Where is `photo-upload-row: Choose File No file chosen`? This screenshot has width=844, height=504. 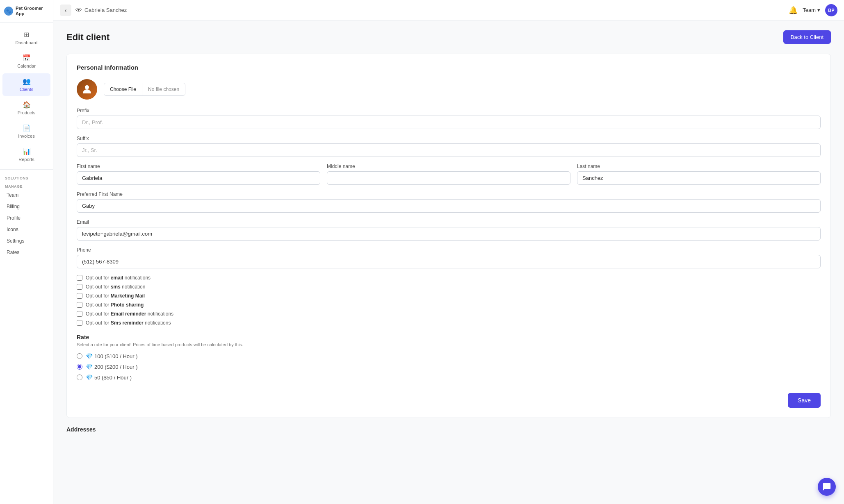 photo-upload-row: Choose File No file chosen is located at coordinates (449, 89).